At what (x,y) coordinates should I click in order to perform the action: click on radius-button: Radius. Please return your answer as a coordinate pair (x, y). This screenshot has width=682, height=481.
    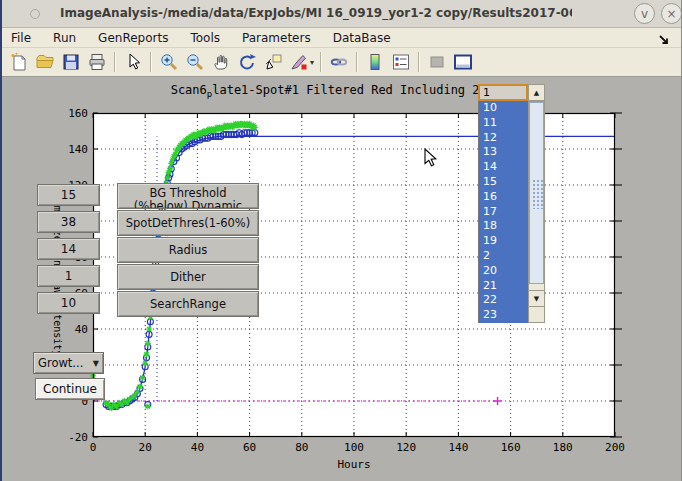
    Looking at the image, I should click on (188, 250).